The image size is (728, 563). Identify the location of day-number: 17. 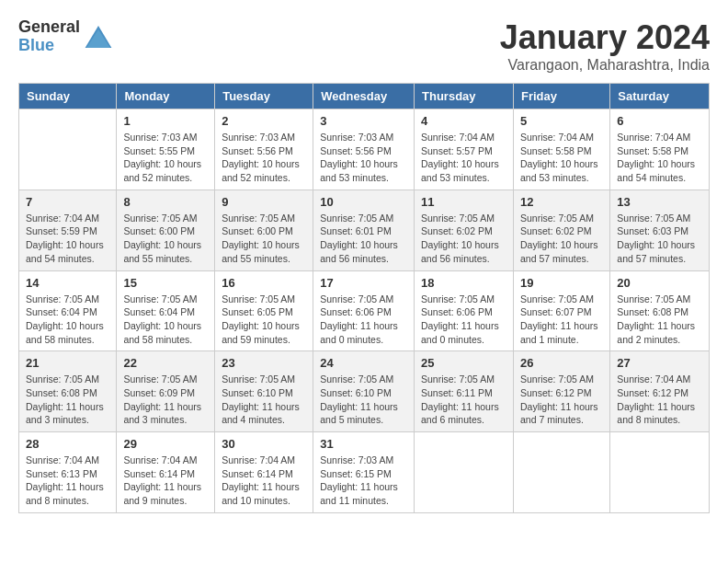
(364, 283).